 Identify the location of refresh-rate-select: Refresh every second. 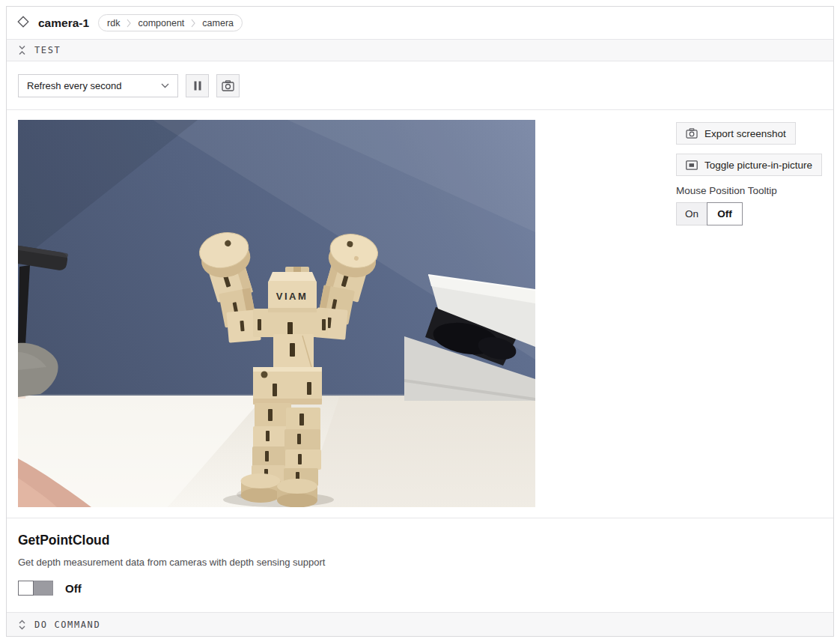
(98, 85).